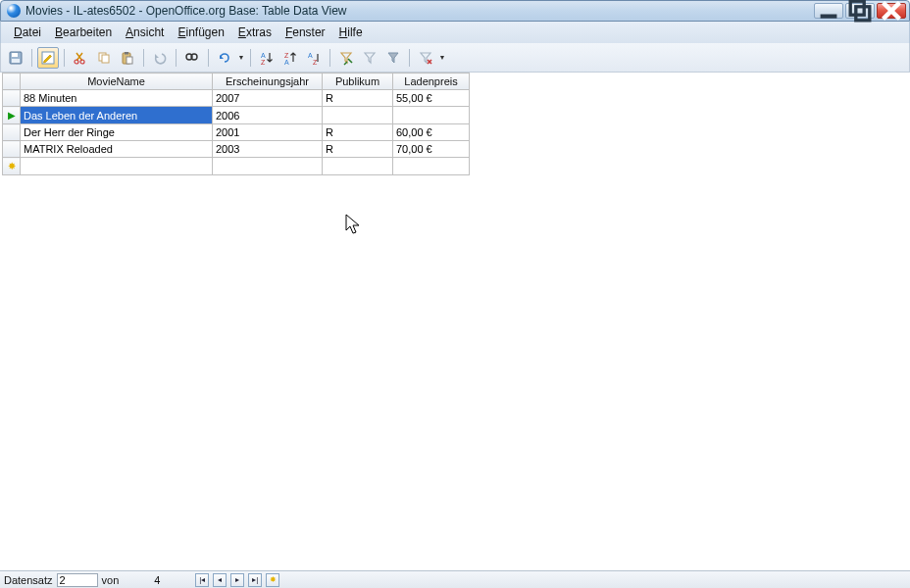  Describe the element at coordinates (12, 167) in the screenshot. I see `new-row-icon: ✸` at that location.